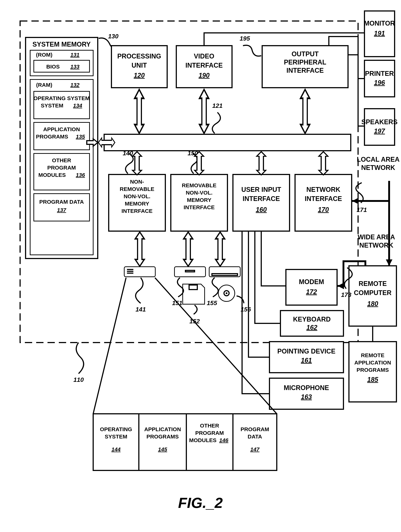 Image resolution: width=401 pixels, height=532 pixels. I want to click on svg-text: USER INPUT, so click(261, 190).